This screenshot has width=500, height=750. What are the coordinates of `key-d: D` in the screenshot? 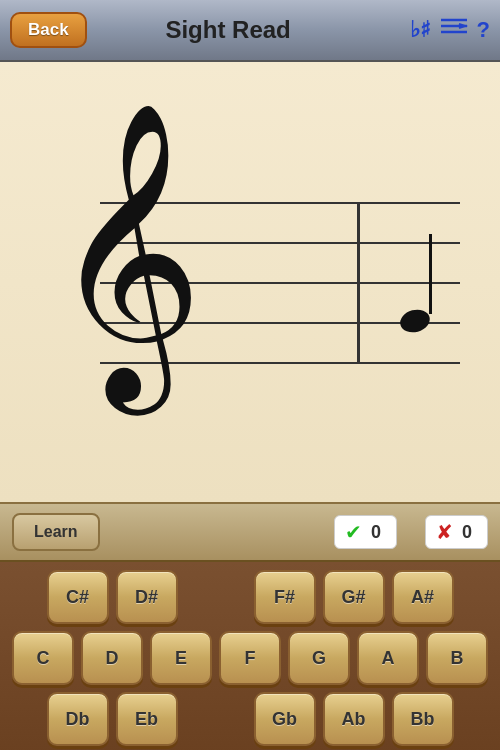 It's located at (112, 658).